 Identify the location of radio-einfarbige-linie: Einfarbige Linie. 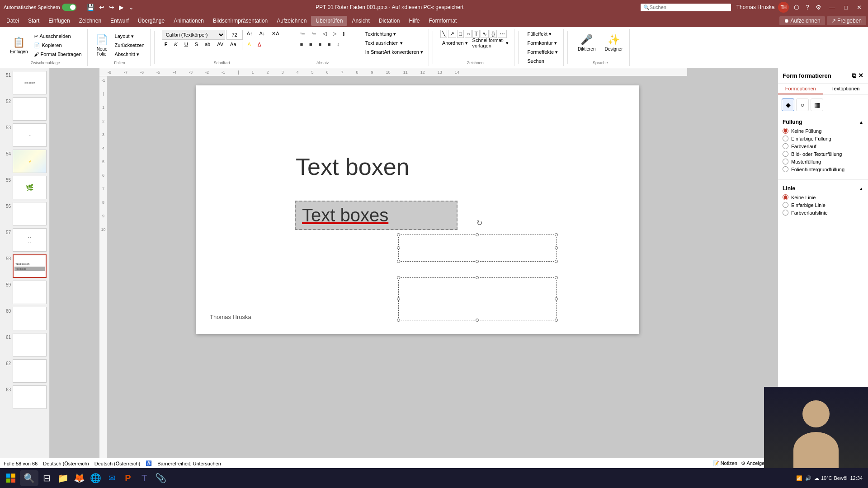
(823, 205).